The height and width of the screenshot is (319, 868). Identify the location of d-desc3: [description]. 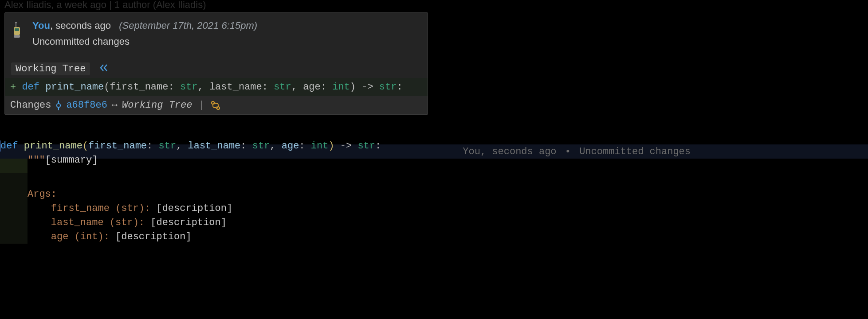
(153, 237).